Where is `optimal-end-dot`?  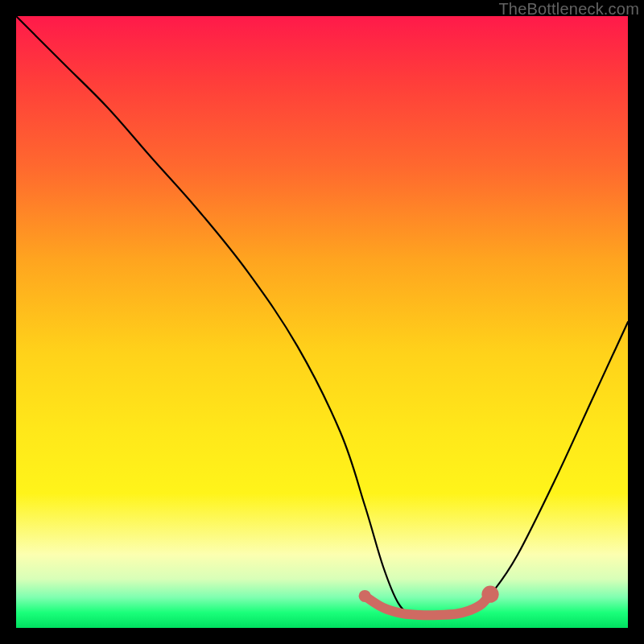
optimal-end-dot is located at coordinates (489, 594).